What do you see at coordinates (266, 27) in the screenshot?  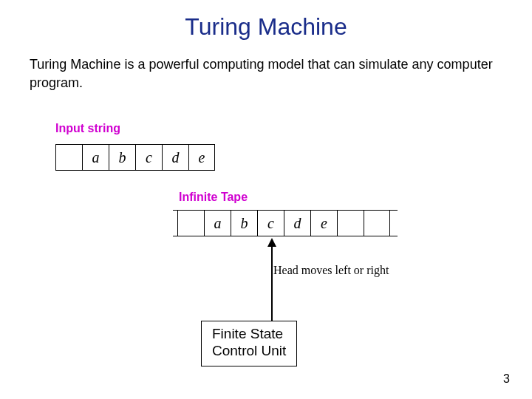 I see `slide-title: Turing Machine` at bounding box center [266, 27].